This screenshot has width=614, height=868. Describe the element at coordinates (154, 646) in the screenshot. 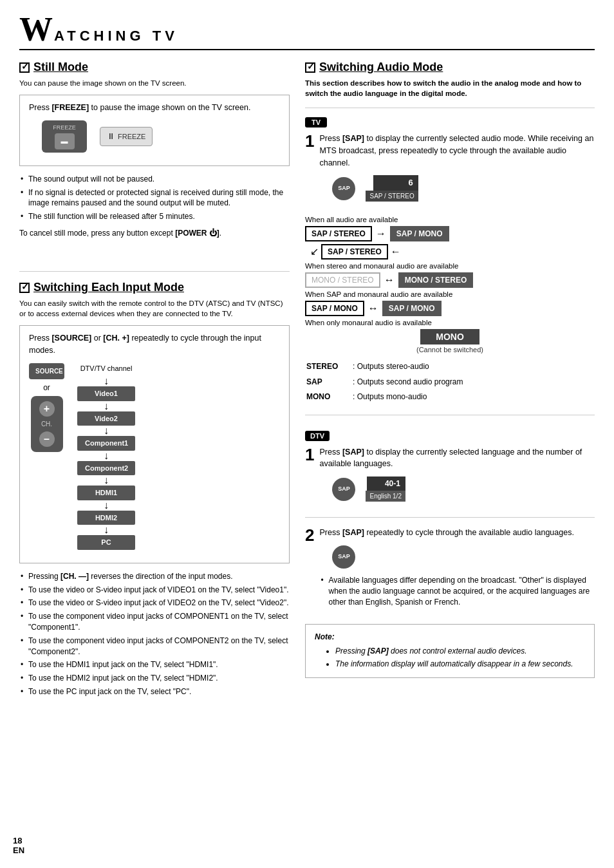

I see `input-bullet-4: To use the component video input jacks o…` at that location.